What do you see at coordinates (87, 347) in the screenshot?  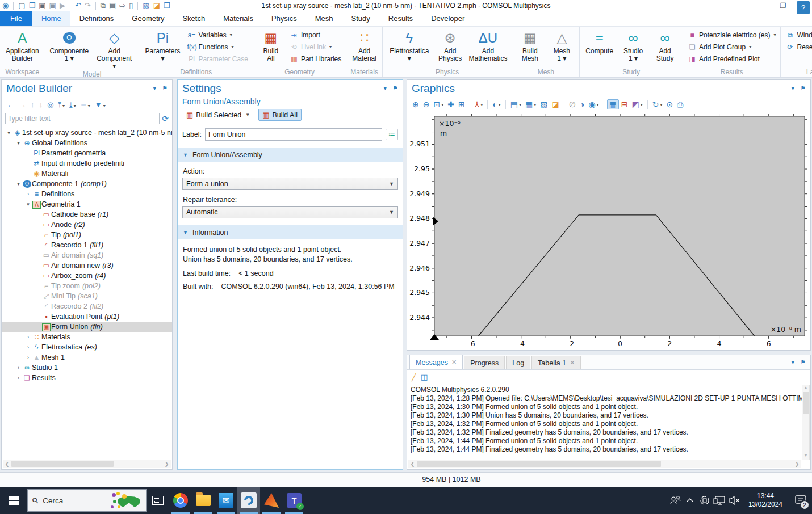 I see `tree-item-elettrostatica: ›ϟElettrostatica(es)` at bounding box center [87, 347].